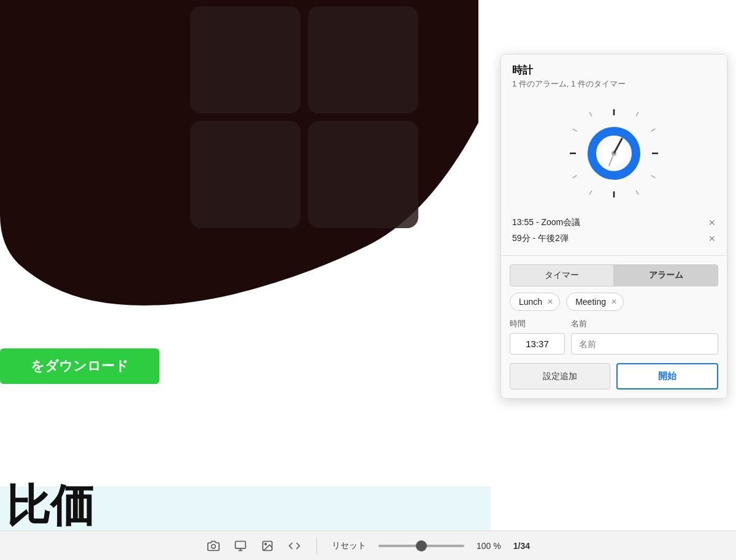 Image resolution: width=736 pixels, height=560 pixels. Describe the element at coordinates (304, 117) in the screenshot. I see `grid-tiles` at that location.